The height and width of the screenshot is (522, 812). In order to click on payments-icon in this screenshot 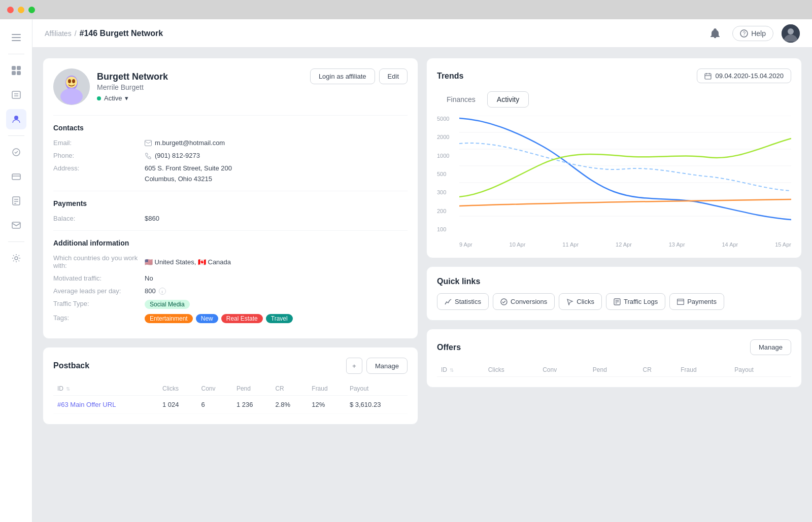, I will do `click(16, 177)`.